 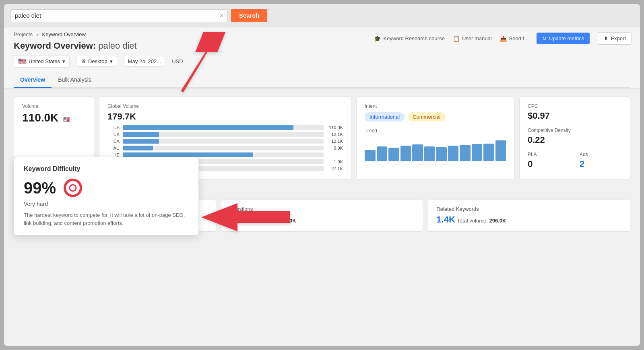 I want to click on export-button: ⬆ Export, so click(x=615, y=39).